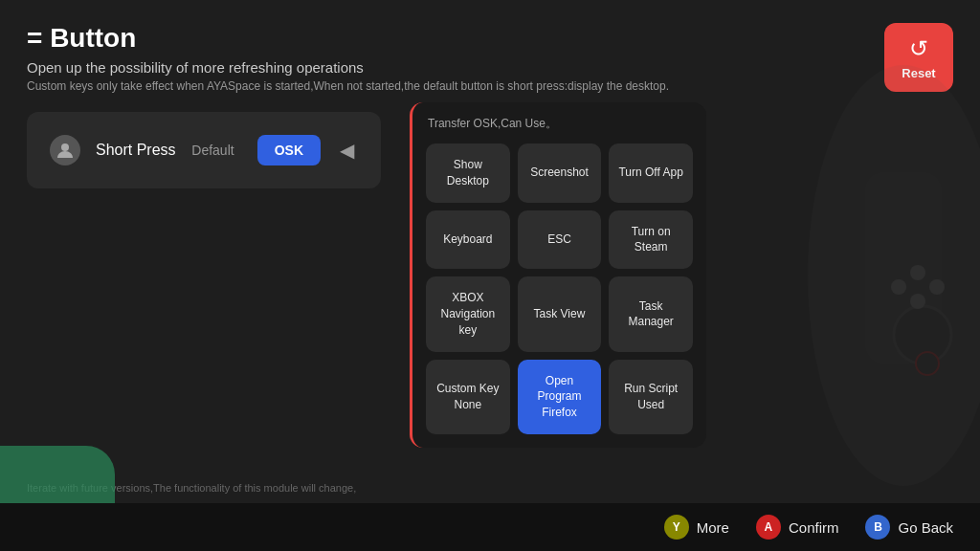 This screenshot has width=980, height=551. I want to click on go-back-label: Go Back, so click(925, 528).